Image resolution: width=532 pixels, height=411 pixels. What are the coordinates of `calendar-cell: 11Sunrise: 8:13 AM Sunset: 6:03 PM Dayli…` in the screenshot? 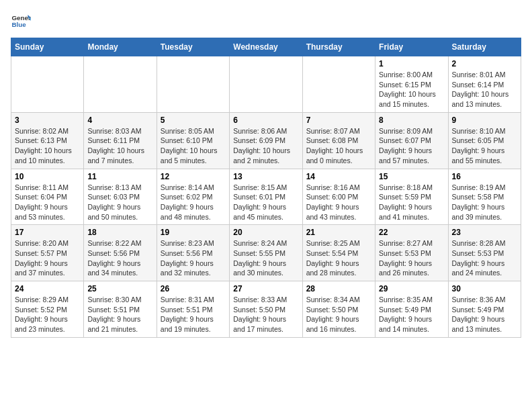 It's located at (120, 197).